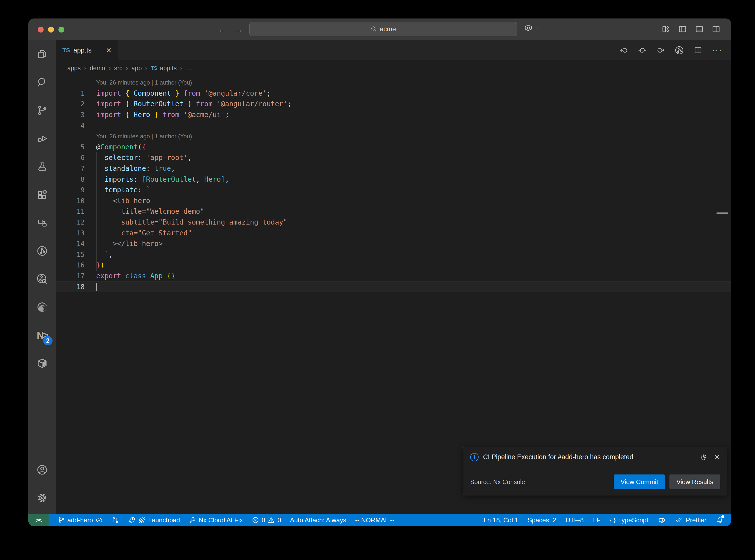  I want to click on breadcrumb-item: TSapp.ts, so click(164, 68).